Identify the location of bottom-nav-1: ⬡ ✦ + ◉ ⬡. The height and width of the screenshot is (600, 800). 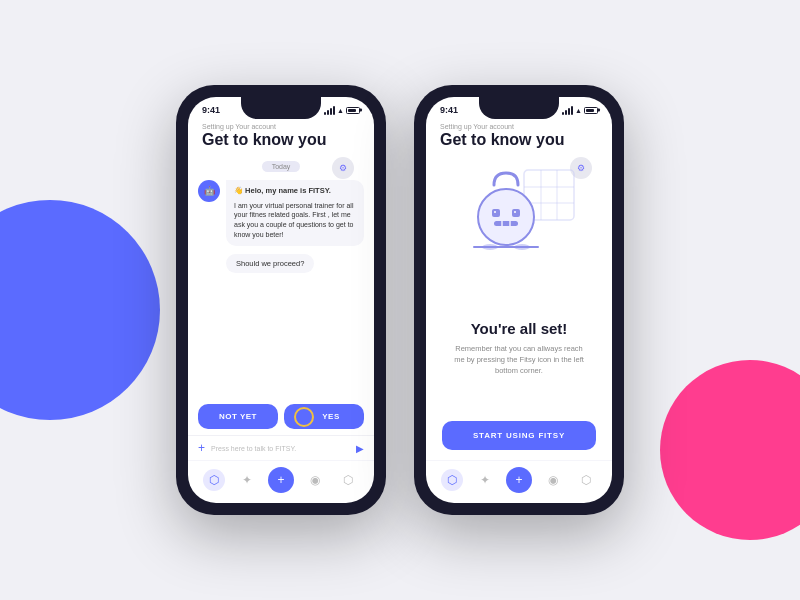
(281, 482).